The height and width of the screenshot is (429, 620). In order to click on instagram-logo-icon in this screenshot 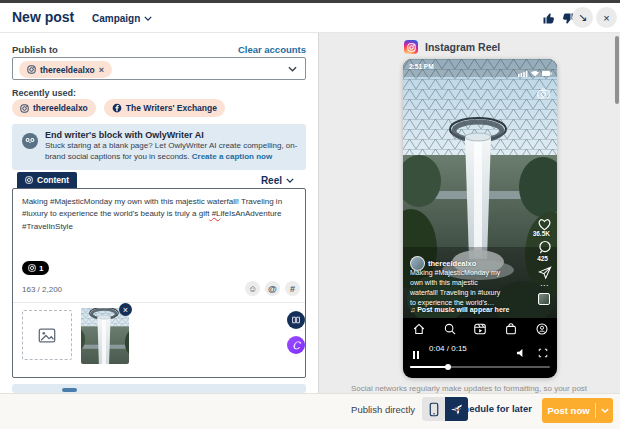, I will do `click(411, 47)`.